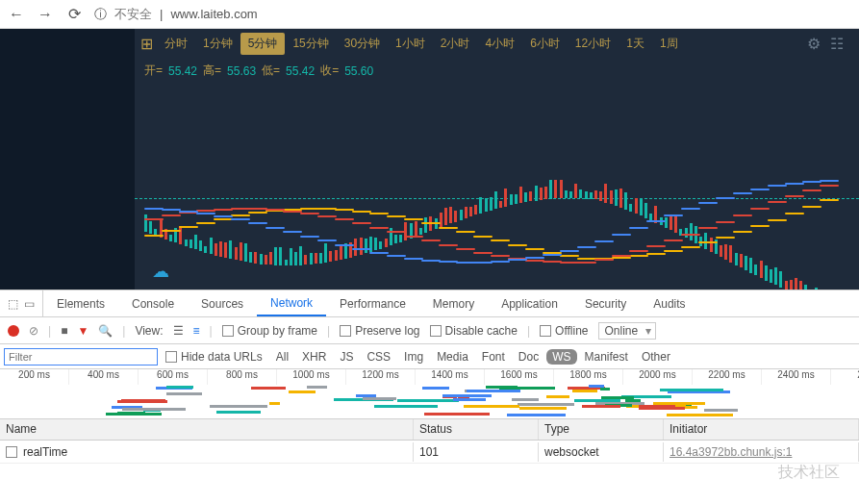 This screenshot has height=504, width=859. I want to click on disable-cache-checkbox: Disable cache, so click(473, 331).